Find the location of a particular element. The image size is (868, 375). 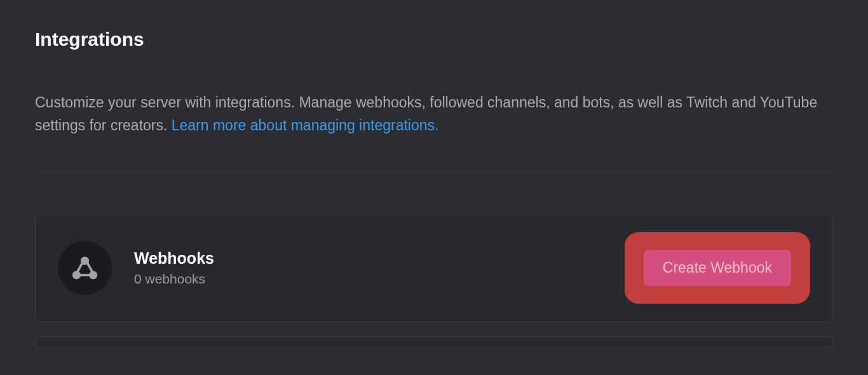

page-title: Integrations is located at coordinates (434, 39).